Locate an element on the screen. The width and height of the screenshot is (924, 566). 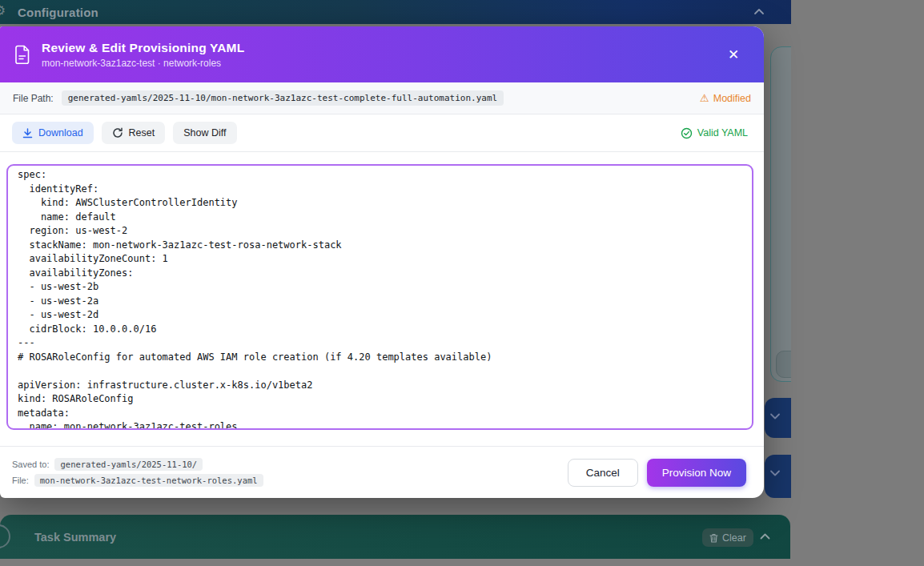
file-path-label: File Path: is located at coordinates (34, 98).